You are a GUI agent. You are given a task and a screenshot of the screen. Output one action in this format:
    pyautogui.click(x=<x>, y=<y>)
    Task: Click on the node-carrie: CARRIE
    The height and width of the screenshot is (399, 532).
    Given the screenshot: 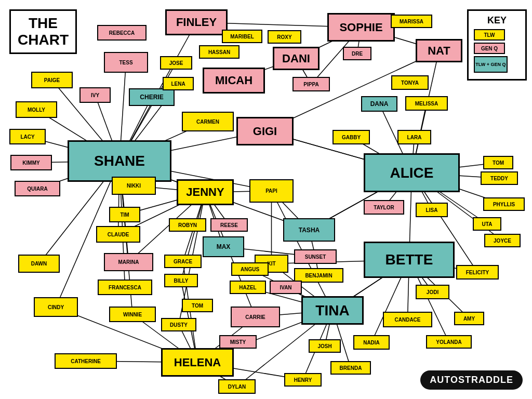 What is the action you would take?
    pyautogui.click(x=256, y=317)
    